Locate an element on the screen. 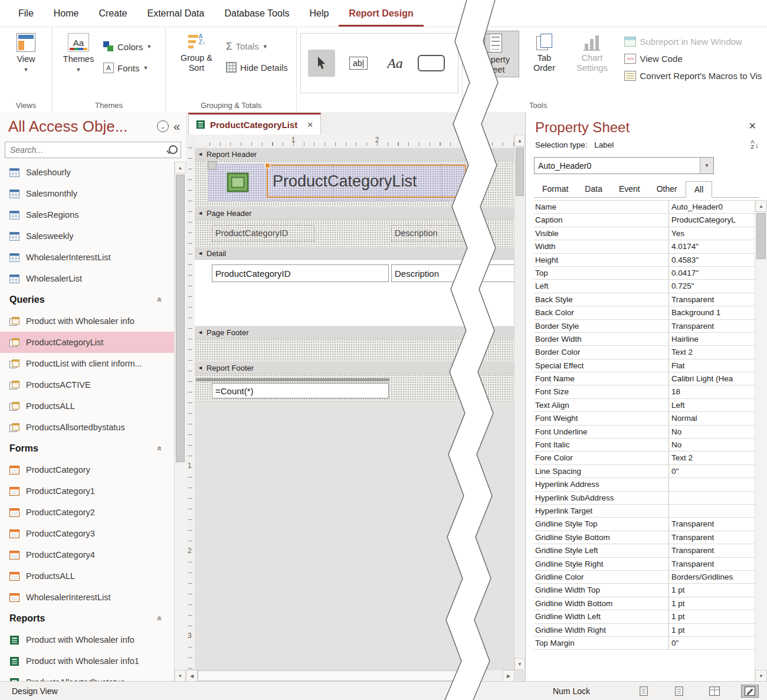  property-value: 0.725" is located at coordinates (712, 286).